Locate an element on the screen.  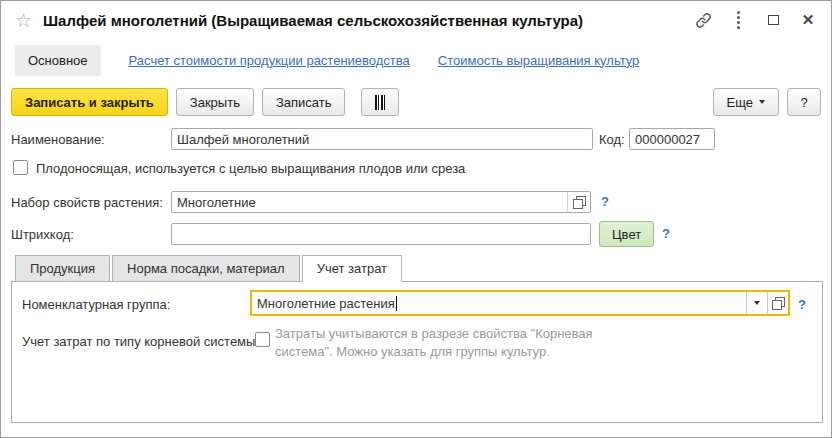
tab-cost-accounting: Учет затрат is located at coordinates (352, 268).